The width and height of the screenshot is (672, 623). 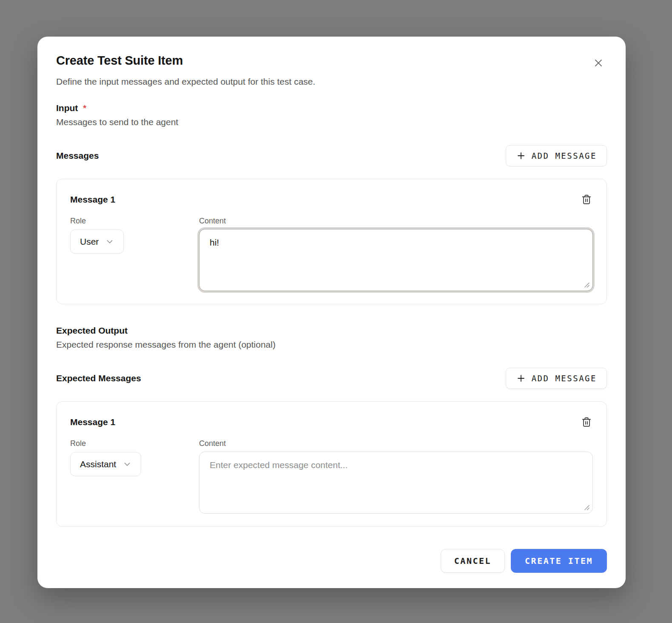 What do you see at coordinates (396, 254) in the screenshot?
I see `content-field: Content hi!` at bounding box center [396, 254].